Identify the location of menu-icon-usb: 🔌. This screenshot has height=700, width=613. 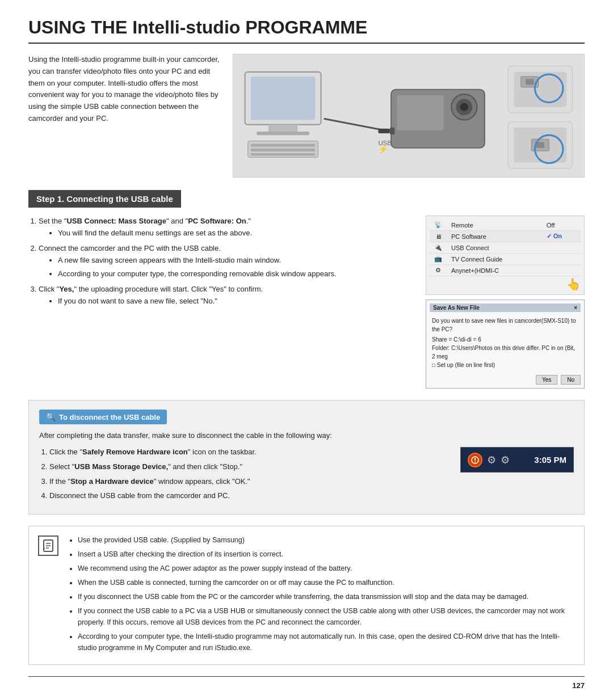
(438, 248).